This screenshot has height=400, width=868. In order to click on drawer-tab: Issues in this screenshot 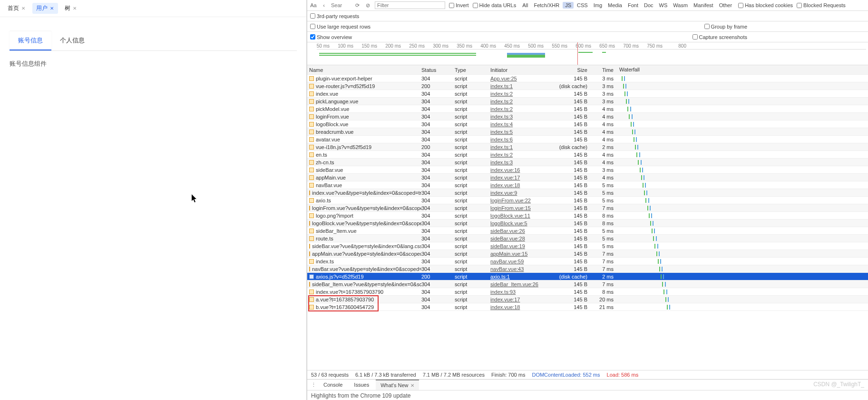, I will do `click(361, 385)`.